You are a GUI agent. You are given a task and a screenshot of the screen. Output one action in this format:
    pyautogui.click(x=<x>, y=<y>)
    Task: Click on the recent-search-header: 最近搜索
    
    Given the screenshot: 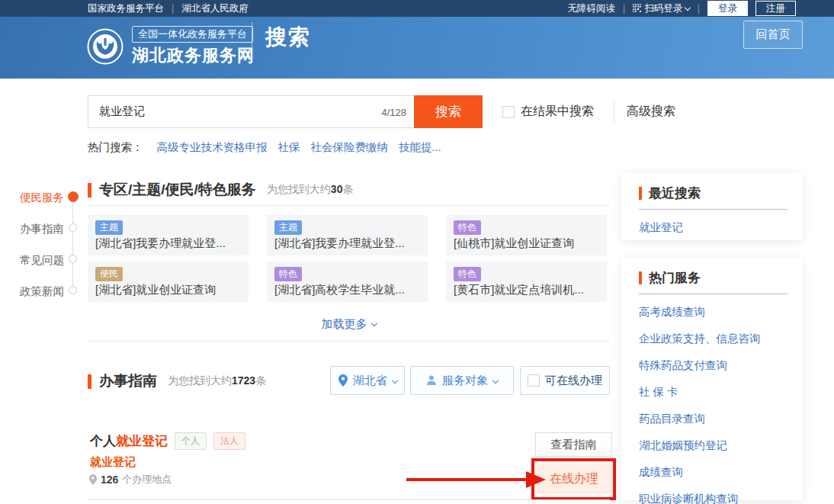 What is the action you would take?
    pyautogui.click(x=714, y=197)
    